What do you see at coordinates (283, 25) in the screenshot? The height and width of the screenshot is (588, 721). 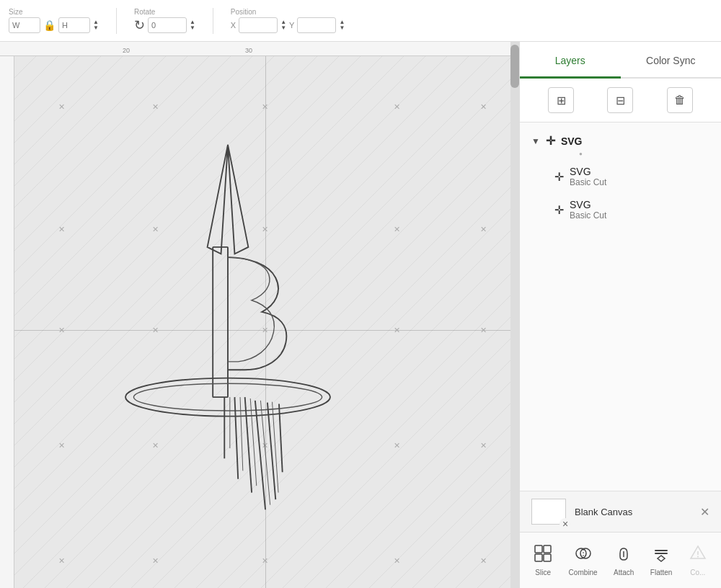 I see `position-x-spinner: ▲ ▼` at bounding box center [283, 25].